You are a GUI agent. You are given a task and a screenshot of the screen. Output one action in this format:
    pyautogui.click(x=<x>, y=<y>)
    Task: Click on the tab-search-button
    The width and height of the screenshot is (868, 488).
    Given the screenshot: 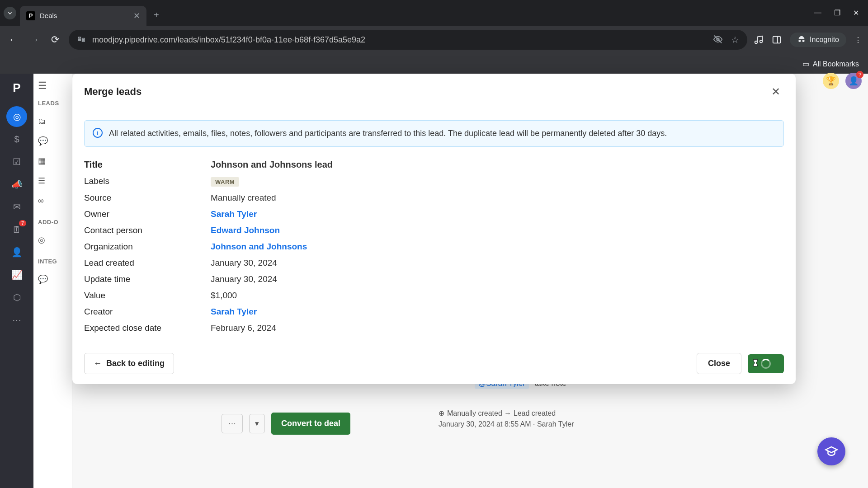 What is the action you would take?
    pyautogui.click(x=10, y=13)
    